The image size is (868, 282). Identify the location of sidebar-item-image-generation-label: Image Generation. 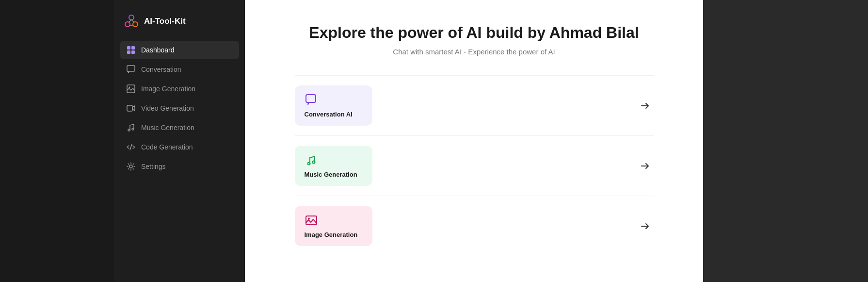
(168, 89).